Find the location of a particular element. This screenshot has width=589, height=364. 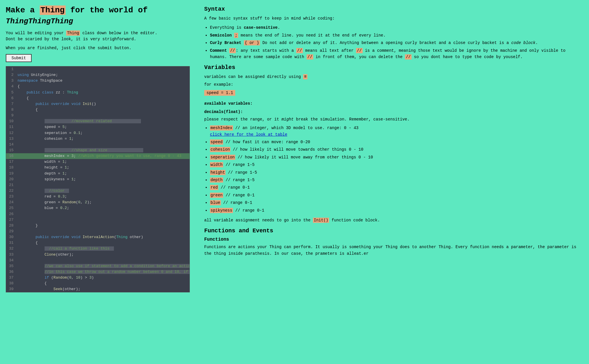

syntax-item-3: Curly Bracket { or } Do not add or delet… is located at coordinates (395, 43).